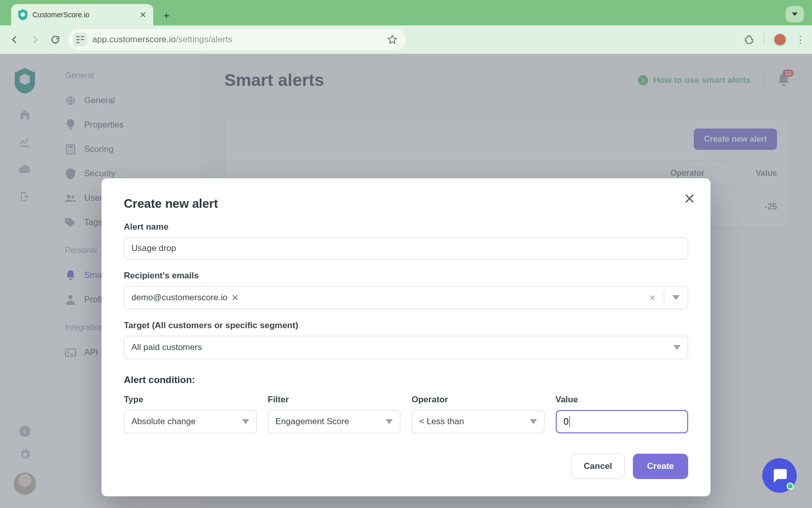 This screenshot has width=812, height=508. What do you see at coordinates (406, 298) in the screenshot?
I see `emails-input: demo@customerscore.io ✕ ✕` at bounding box center [406, 298].